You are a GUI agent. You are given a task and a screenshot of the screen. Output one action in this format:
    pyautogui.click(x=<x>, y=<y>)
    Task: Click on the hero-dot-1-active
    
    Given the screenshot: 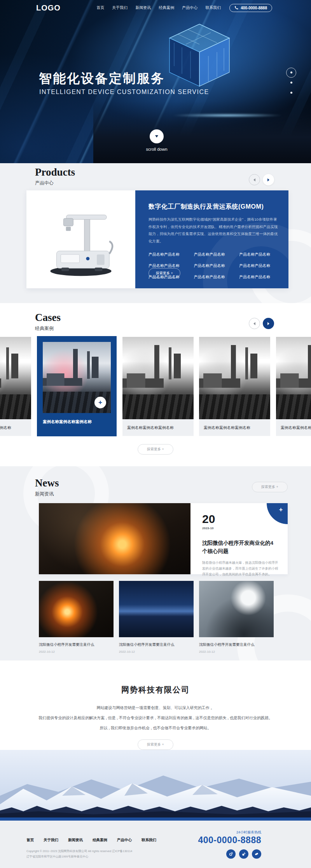 What is the action you would take?
    pyautogui.click(x=292, y=72)
    